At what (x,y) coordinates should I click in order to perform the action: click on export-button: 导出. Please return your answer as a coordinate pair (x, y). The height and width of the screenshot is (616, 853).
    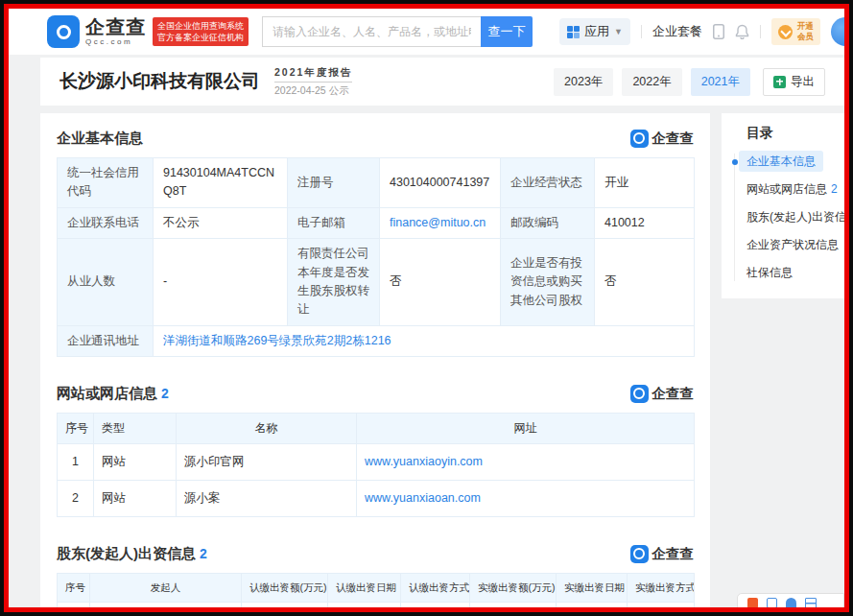
    Looking at the image, I should click on (794, 83).